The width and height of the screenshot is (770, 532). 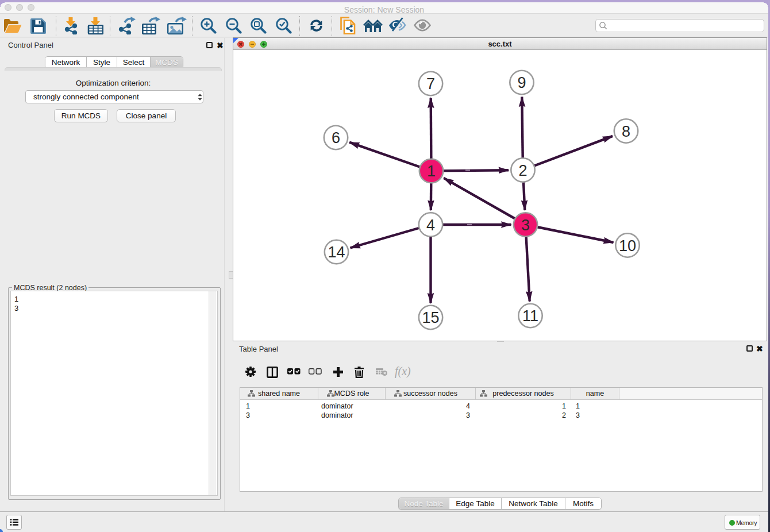 I want to click on svg-text: 2, so click(x=523, y=171).